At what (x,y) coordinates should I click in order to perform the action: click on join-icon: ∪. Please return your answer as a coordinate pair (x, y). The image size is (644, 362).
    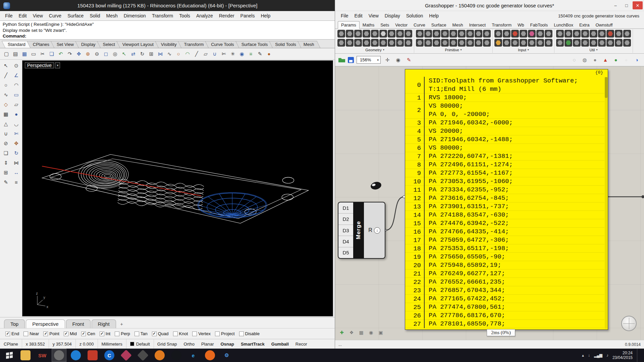
    Looking at the image, I should click on (215, 54).